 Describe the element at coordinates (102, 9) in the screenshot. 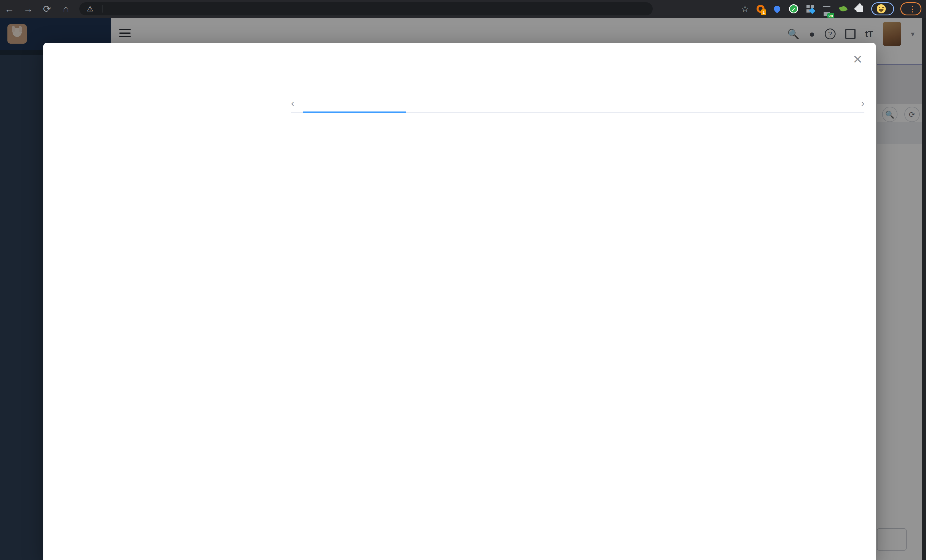

I see `url-divider` at that location.